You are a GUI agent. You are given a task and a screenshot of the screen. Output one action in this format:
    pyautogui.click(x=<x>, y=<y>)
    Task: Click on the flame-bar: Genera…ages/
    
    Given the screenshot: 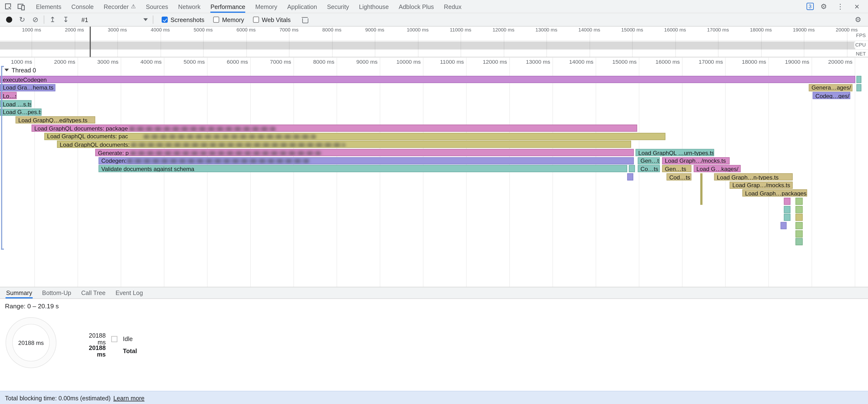 What is the action you would take?
    pyautogui.click(x=831, y=88)
    